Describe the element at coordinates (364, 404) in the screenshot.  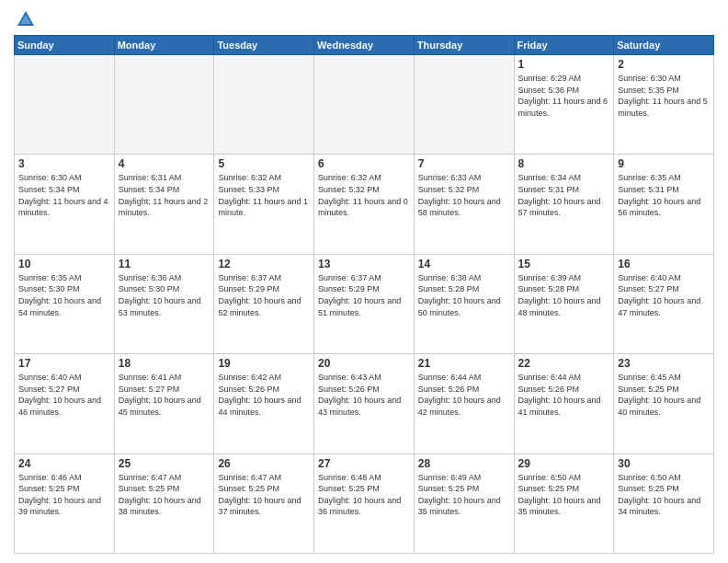
I see `calendar-cell: 20Sunrise: 6:43 AMSunset: 5:26 PMDayligh…` at that location.